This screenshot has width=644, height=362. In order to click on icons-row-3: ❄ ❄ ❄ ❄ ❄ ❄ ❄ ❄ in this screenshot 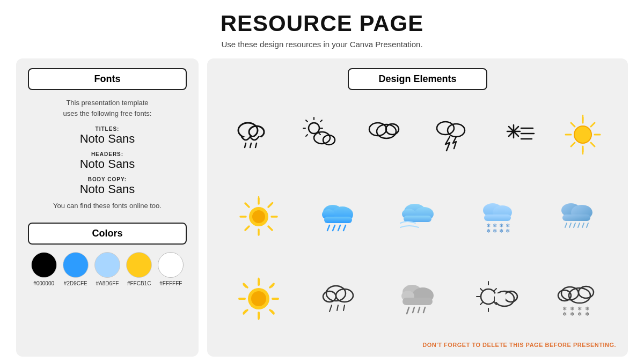, I will do `click(418, 298)`.